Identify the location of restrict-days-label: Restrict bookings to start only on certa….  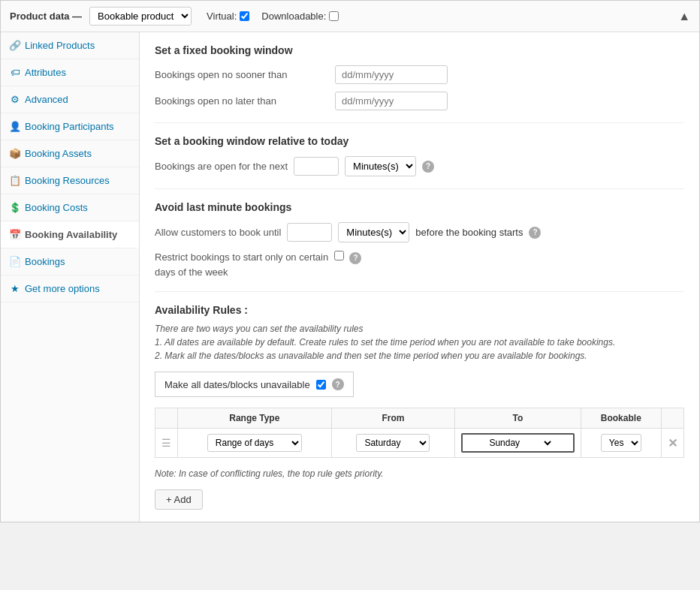
(258, 264).